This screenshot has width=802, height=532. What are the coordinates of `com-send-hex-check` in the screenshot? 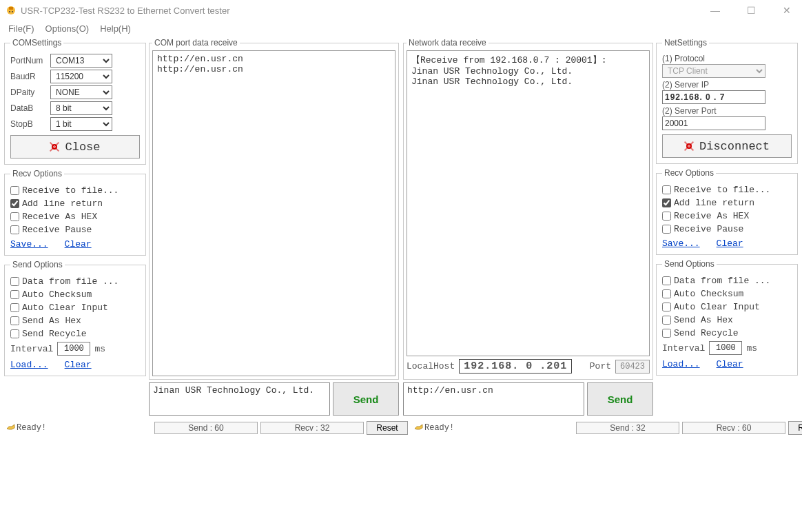 It's located at (15, 321).